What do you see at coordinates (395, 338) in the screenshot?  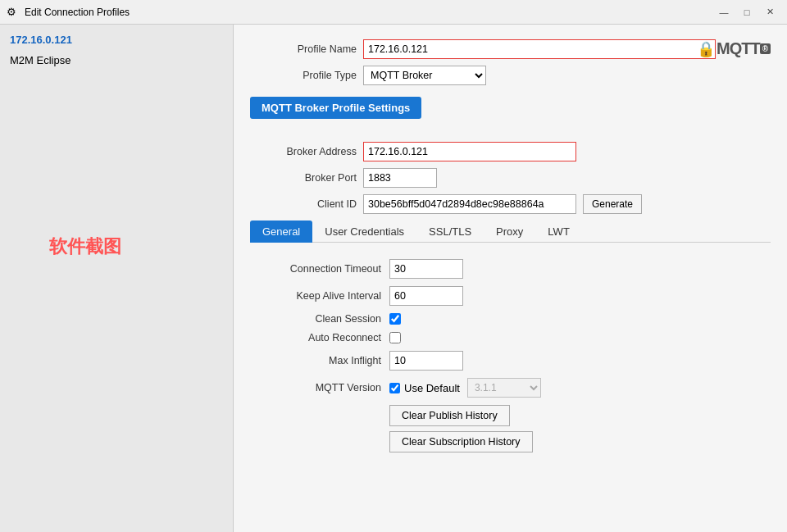 I see `auto-reconnect-checkbox-wrap` at bounding box center [395, 338].